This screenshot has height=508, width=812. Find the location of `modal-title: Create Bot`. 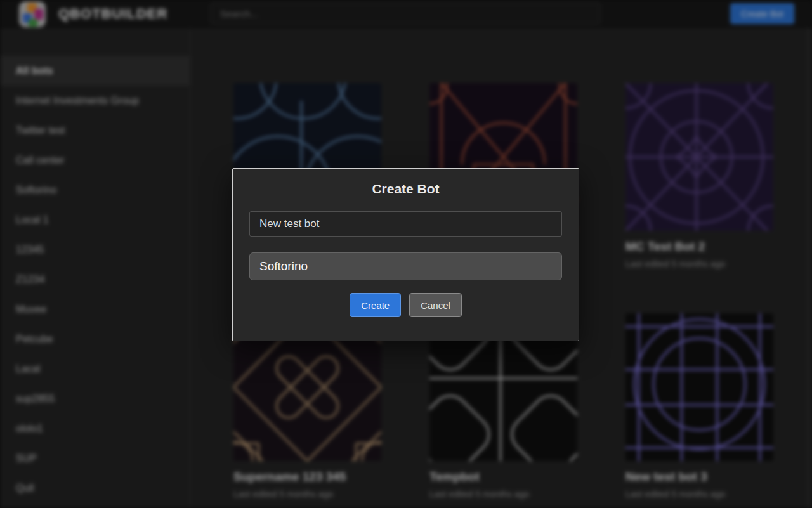

modal-title: Create Bot is located at coordinates (406, 189).